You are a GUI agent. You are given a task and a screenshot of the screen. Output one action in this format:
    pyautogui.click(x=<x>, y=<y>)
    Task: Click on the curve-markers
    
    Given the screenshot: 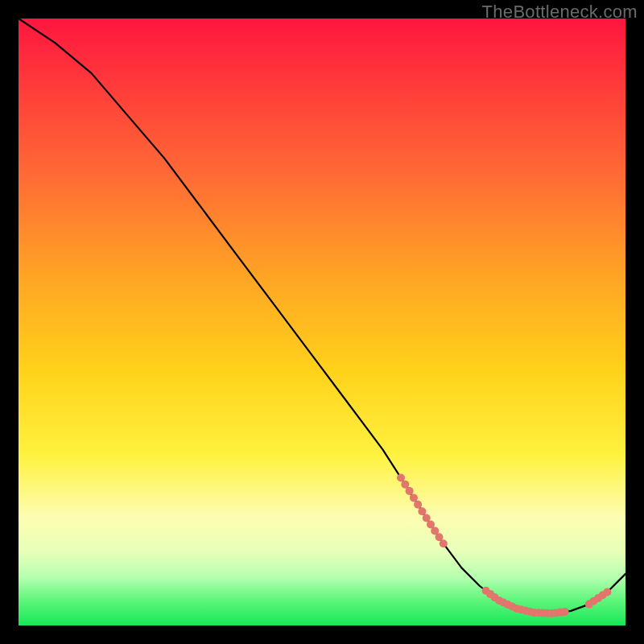 What is the action you would take?
    pyautogui.click(x=504, y=546)
    